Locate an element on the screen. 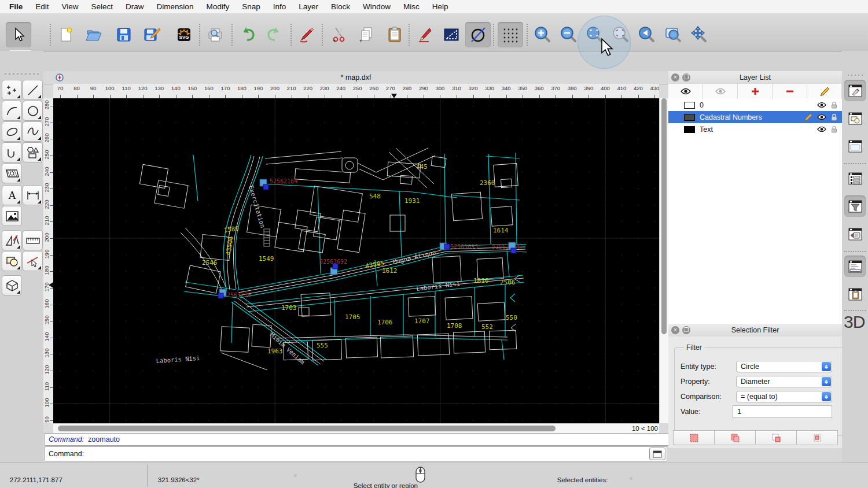 This screenshot has height=488, width=868. remove-from-selection-button is located at coordinates (776, 438).